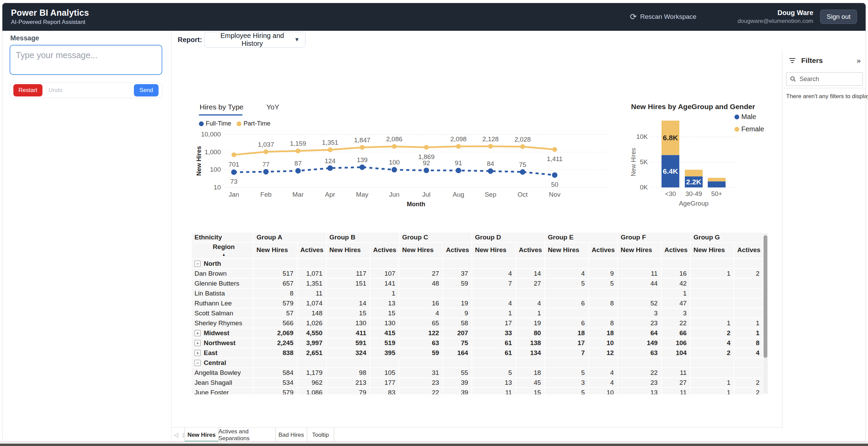  What do you see at coordinates (298, 144) in the screenshot?
I see `svg-text: 1,159` at bounding box center [298, 144].